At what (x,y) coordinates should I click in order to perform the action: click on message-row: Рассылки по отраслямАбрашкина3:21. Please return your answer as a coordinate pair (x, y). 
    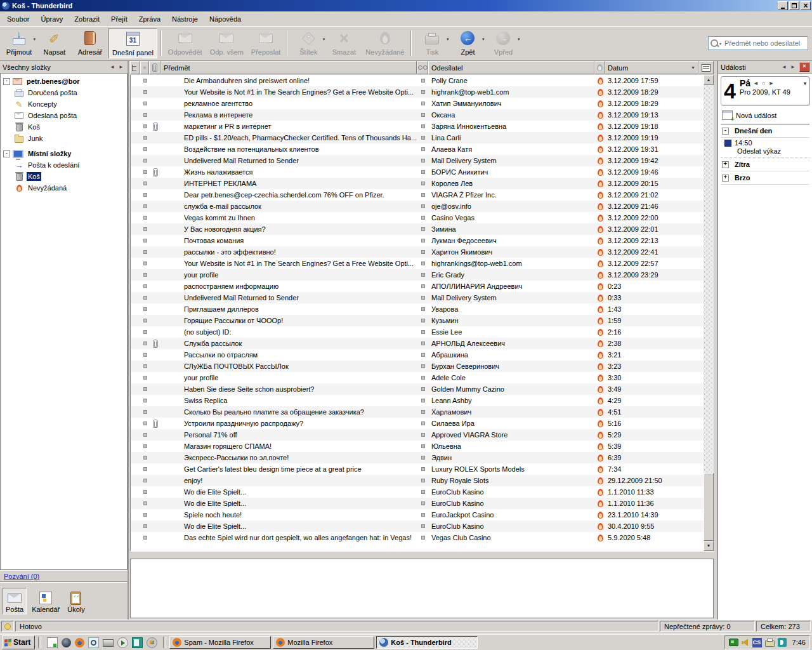
    Looking at the image, I should click on (417, 355).